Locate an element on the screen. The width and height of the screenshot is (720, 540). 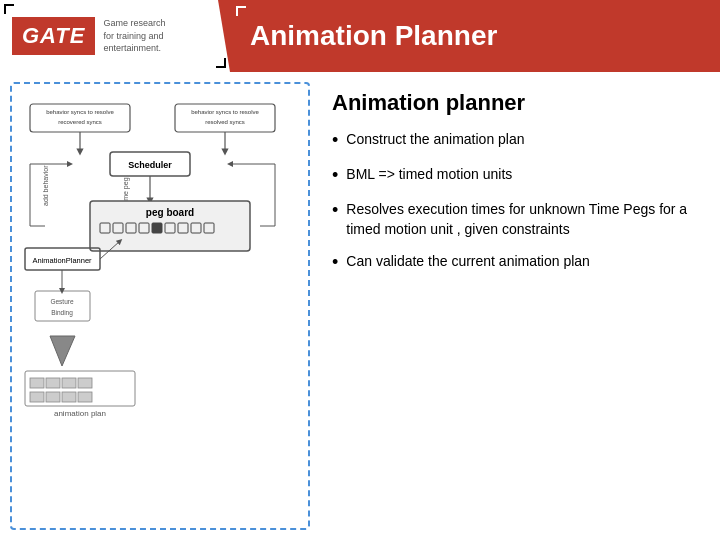
page-title: Animation Planner is located at coordinates (374, 36).